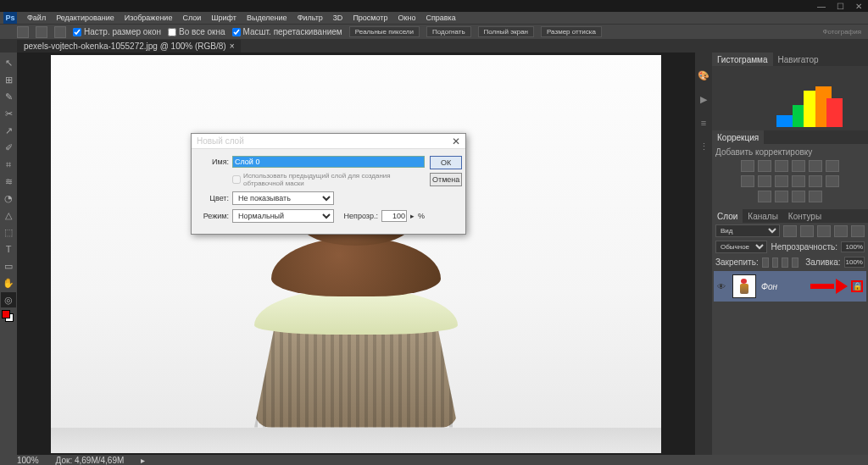 The width and height of the screenshot is (868, 465). I want to click on cancel-button: Отмена, so click(446, 180).